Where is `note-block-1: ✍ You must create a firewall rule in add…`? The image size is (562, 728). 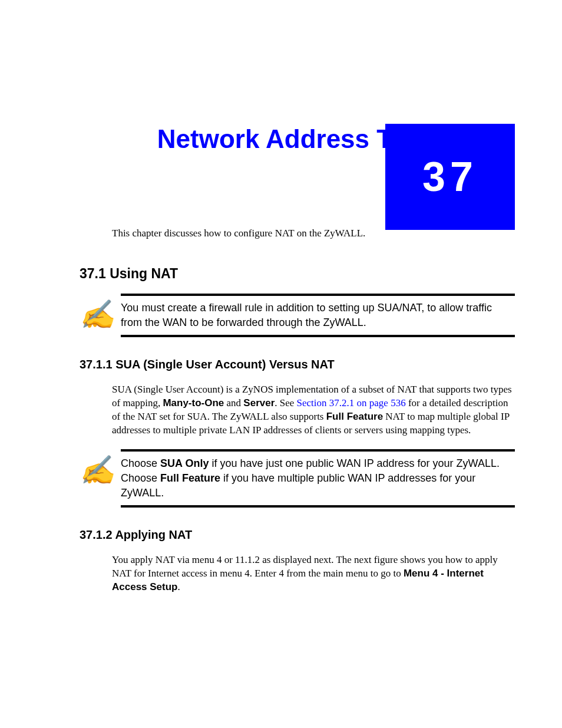 note-block-1: ✍ You must create a firewall rule in add… is located at coordinates (297, 315).